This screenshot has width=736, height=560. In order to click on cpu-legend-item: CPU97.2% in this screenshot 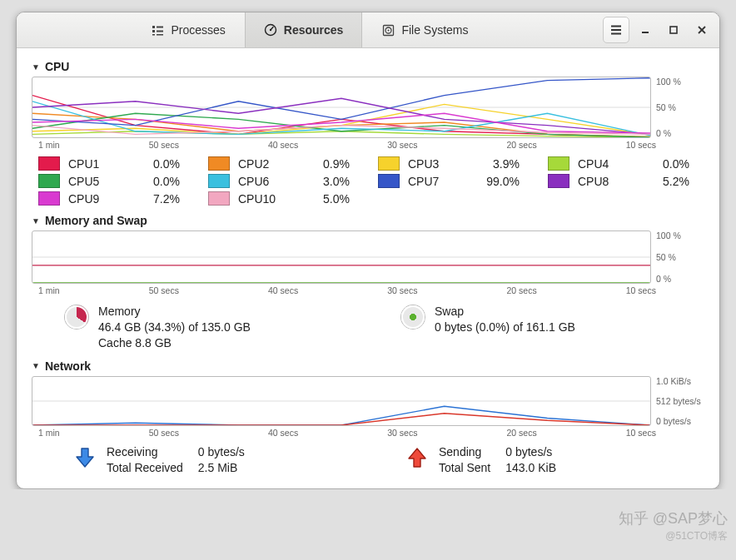, I will do `click(113, 198)`.